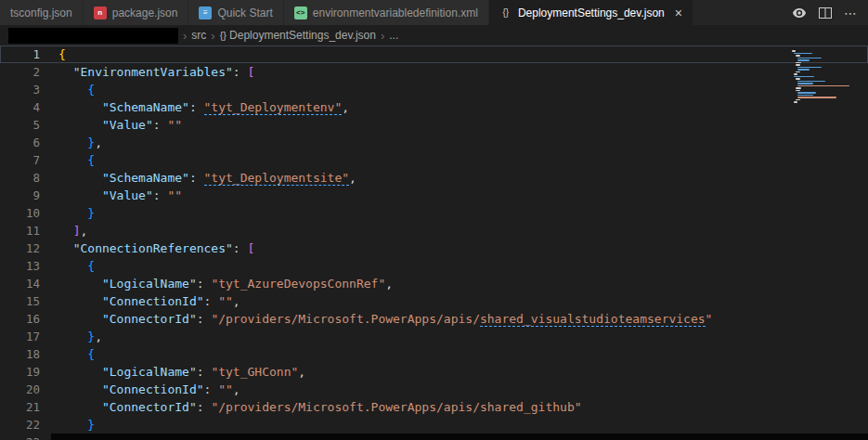 Image resolution: width=868 pixels, height=440 pixels. What do you see at coordinates (434, 407) in the screenshot?
I see `code-line: 21 "ConnectorId": "/providers/Microsoft.…` at bounding box center [434, 407].